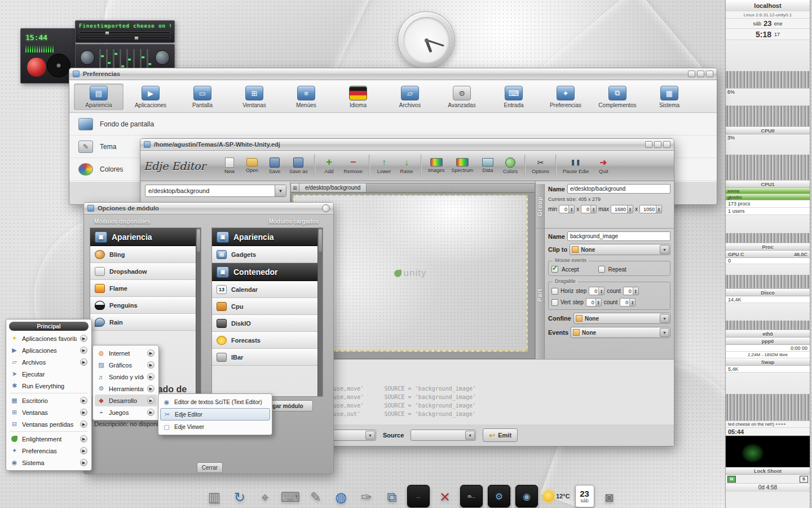  What do you see at coordinates (254, 97) in the screenshot?
I see `prefs-category-ventanas: ⊞Ventanas` at bounding box center [254, 97].